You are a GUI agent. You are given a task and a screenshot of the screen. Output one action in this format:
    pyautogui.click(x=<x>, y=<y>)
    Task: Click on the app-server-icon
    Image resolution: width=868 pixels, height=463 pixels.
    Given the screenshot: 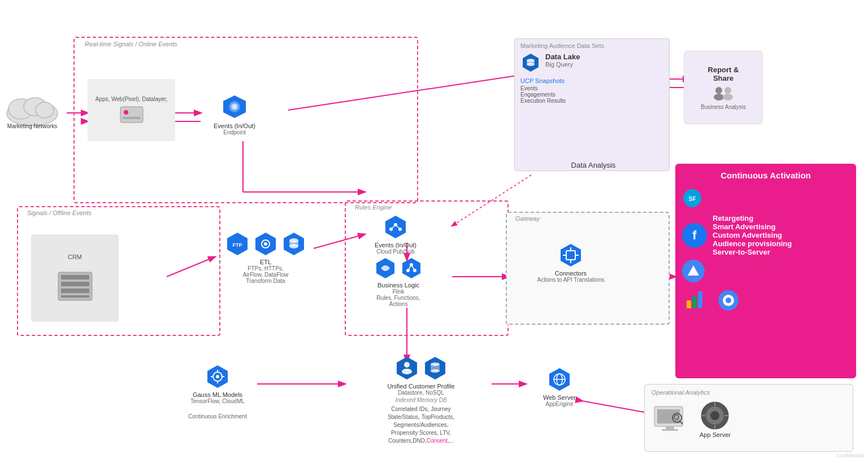 What is the action you would take?
    pyautogui.click(x=715, y=416)
    